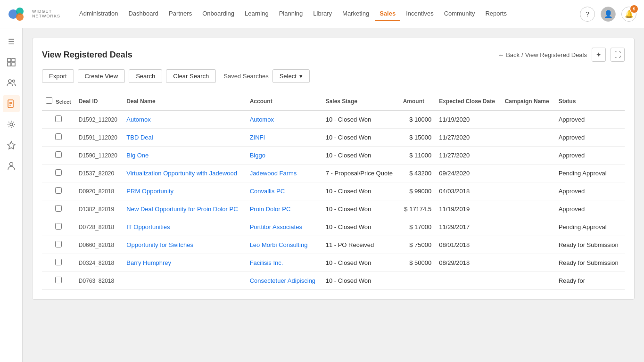 The width and height of the screenshot is (644, 362). Describe the element at coordinates (333, 281) in the screenshot. I see `table-row: D0763_82018 Consectetuer Adipiscing 10 -…` at that location.